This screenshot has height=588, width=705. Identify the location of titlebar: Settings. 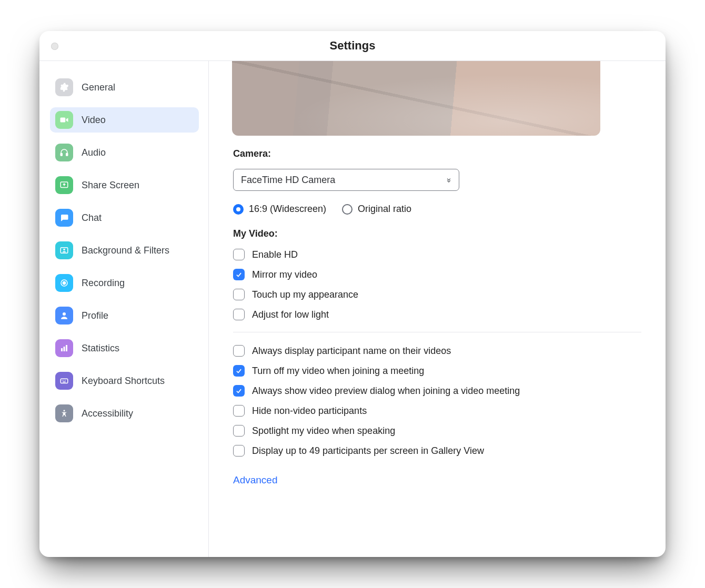
(352, 46).